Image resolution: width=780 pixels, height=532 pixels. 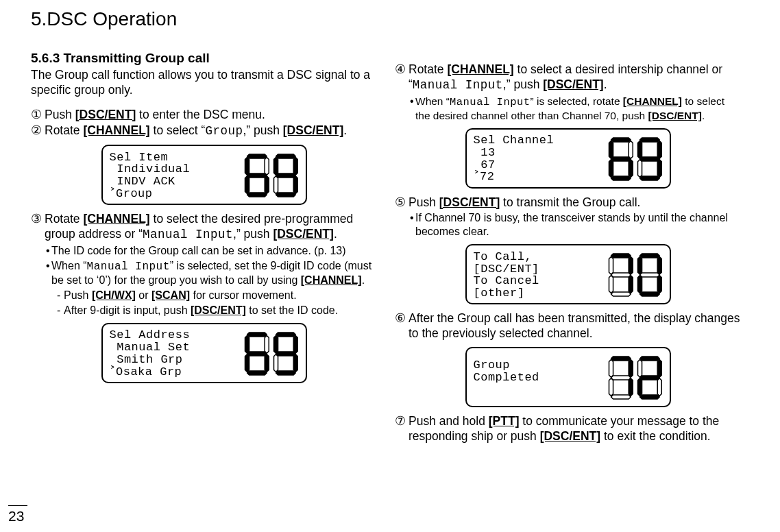 What do you see at coordinates (402, 93) in the screenshot?
I see `step-number: ④` at bounding box center [402, 93].